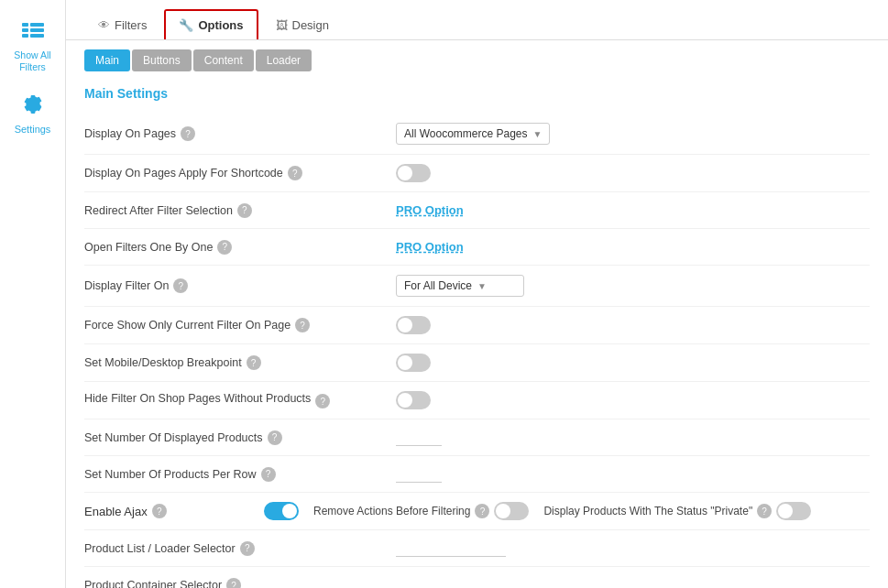  Describe the element at coordinates (477, 363) in the screenshot. I see `row-mobile-breakpoint: Set Mobile/Desktop Breakpoint ?` at that location.